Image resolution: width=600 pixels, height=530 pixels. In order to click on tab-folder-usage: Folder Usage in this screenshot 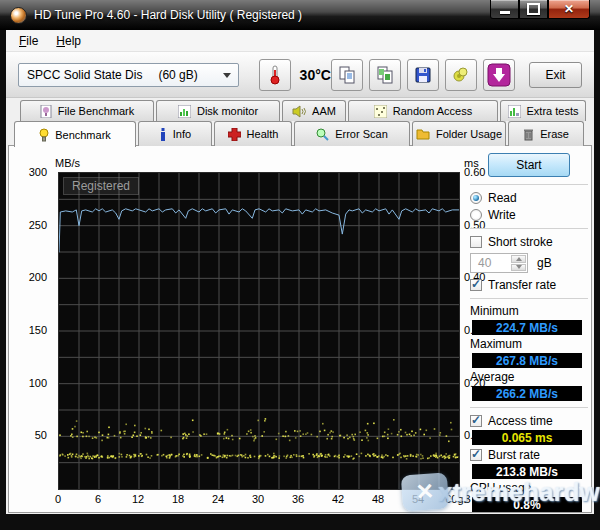, I will do `click(459, 134)`.